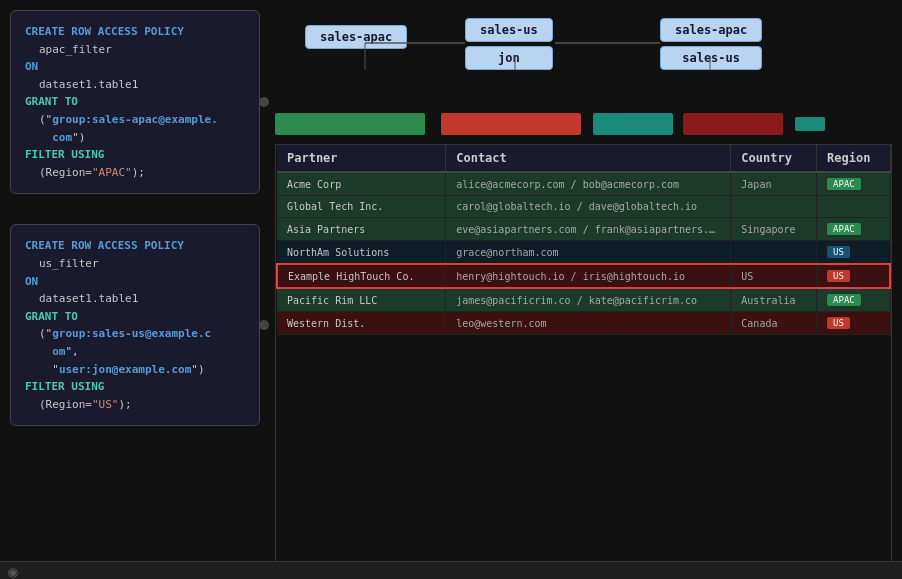 This screenshot has width=902, height=579. I want to click on grant-group: ("group:sales-apac@example. com"), so click(135, 128).